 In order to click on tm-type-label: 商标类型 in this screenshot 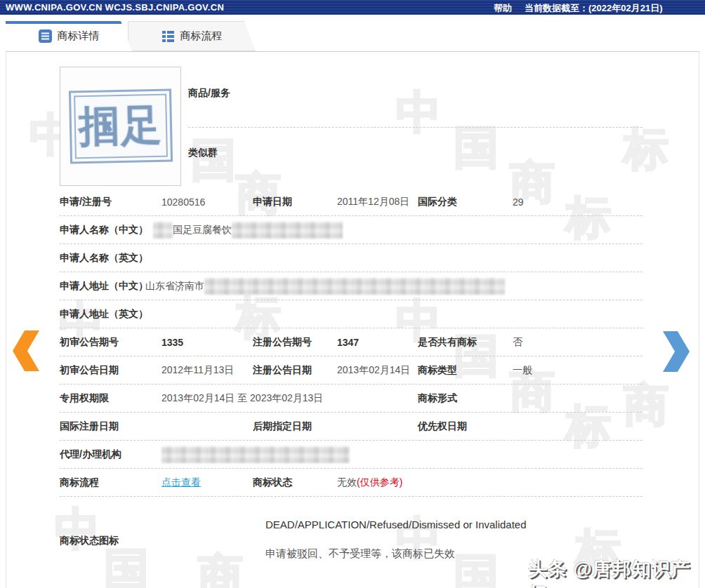, I will do `click(437, 370)`.